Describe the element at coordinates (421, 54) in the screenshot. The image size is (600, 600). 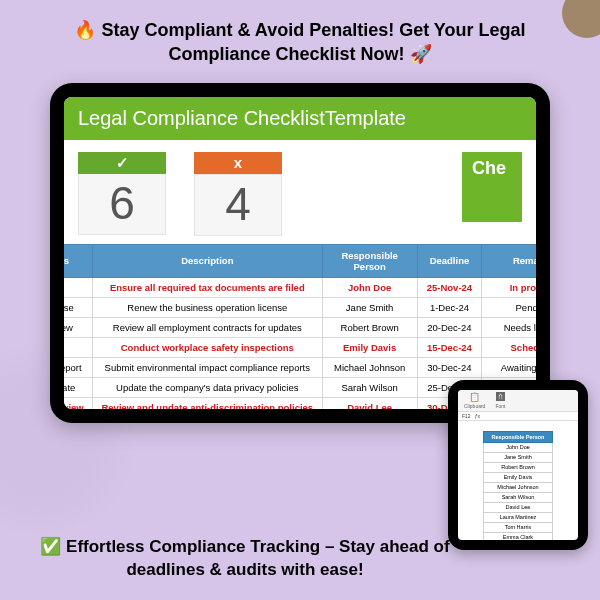
I see `rocket-icon: 🚀` at that location.